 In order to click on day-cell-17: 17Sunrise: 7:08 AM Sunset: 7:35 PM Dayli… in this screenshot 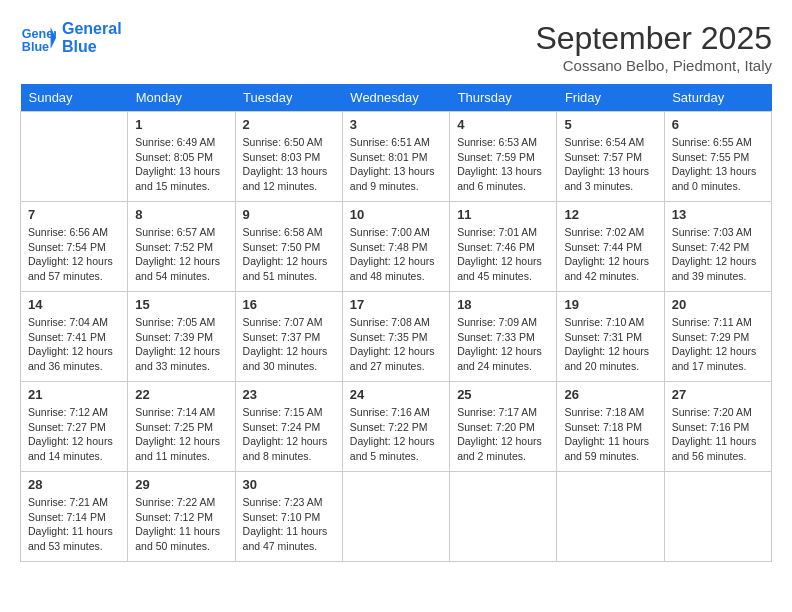, I will do `click(396, 337)`.